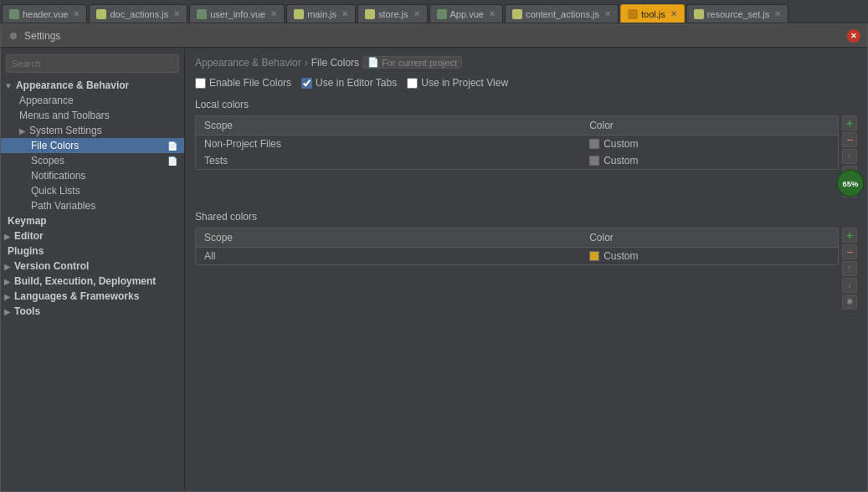 Image resolution: width=868 pixels, height=492 pixels. I want to click on close-tab-tool-js: ✕, so click(674, 13).